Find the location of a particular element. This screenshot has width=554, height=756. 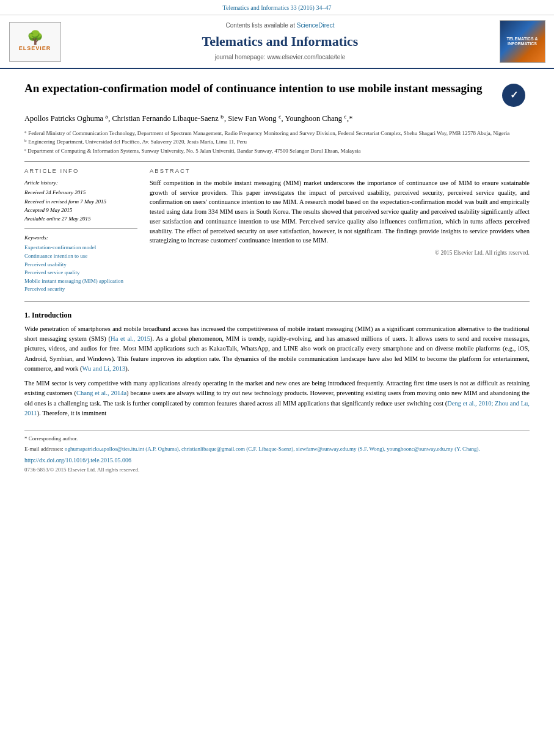

article-title-text: An expectation-confirmation model of con… is located at coordinates (260, 89).